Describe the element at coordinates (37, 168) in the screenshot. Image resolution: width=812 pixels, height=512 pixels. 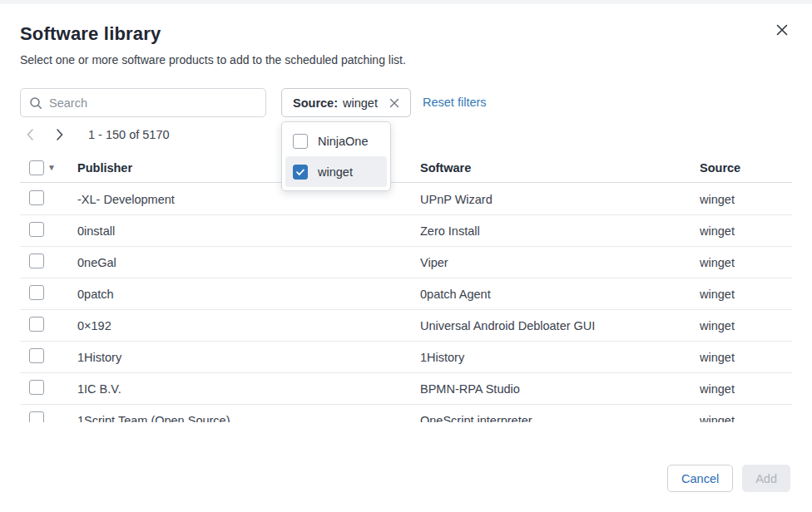
I see `select-all-checkbox` at that location.